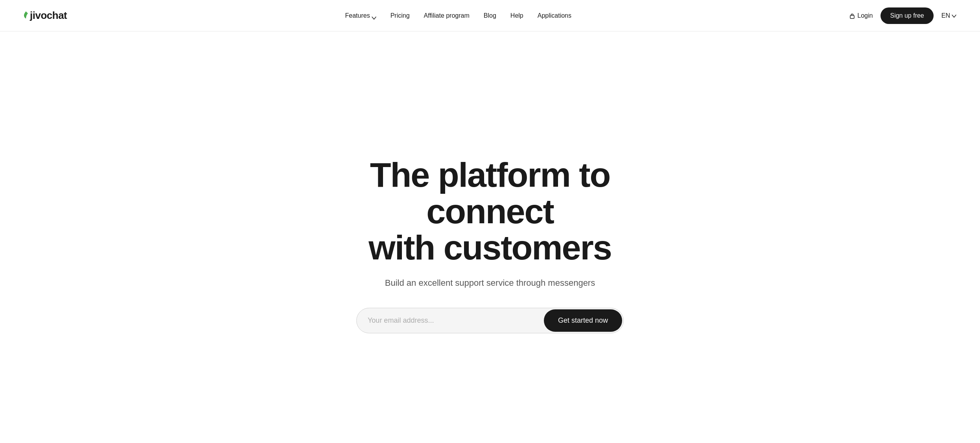 This screenshot has width=980, height=443. What do you see at coordinates (490, 16) in the screenshot?
I see `nav-link-blog: Blog` at bounding box center [490, 16].